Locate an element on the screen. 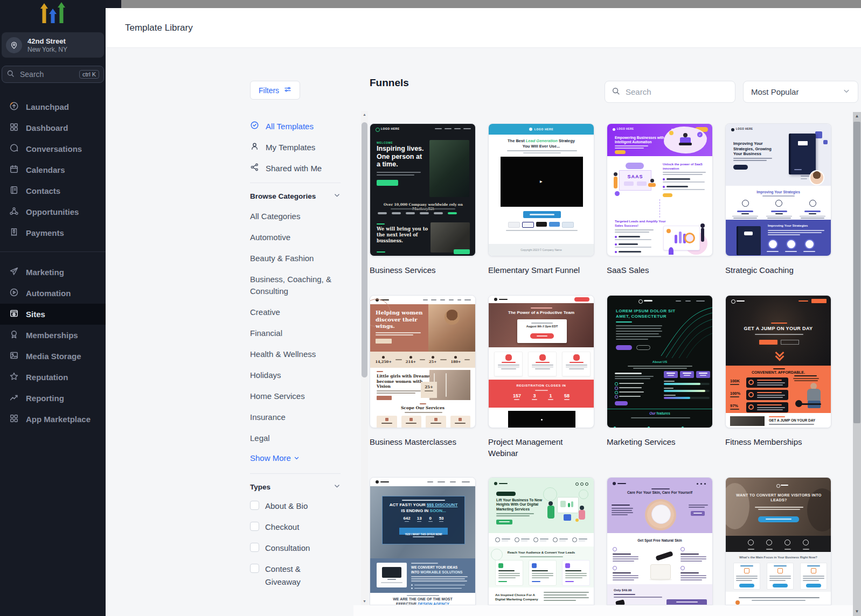  template-thumbnail: LOGO HERE The Best Lead Generation Strat… is located at coordinates (541, 190).